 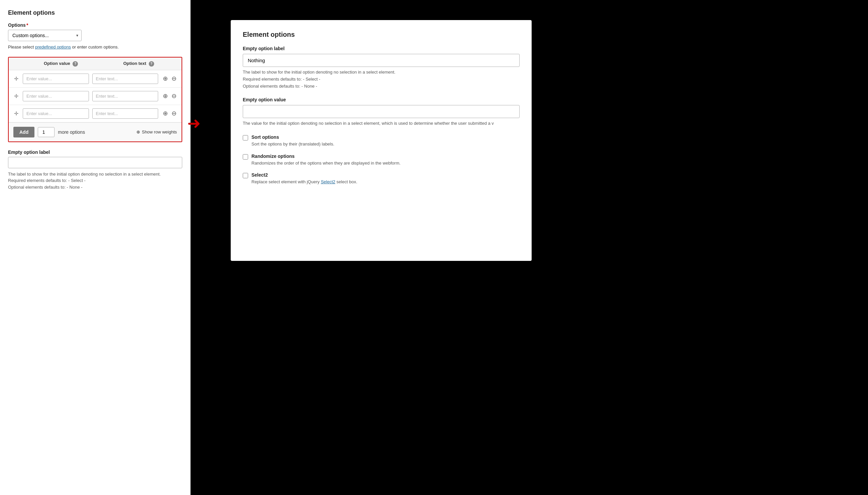 What do you see at coordinates (95, 132) in the screenshot?
I see `options-footer: Add more options ⊕ Show row weights` at bounding box center [95, 132].